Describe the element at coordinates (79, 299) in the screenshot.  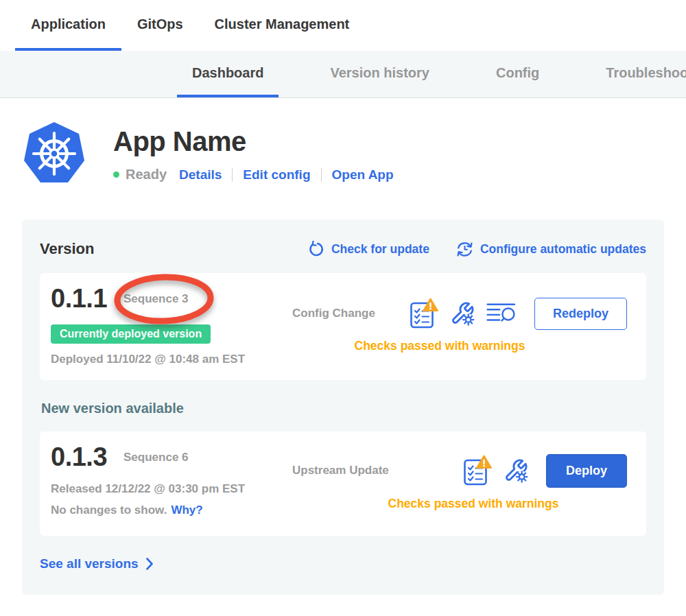
I see `current-version-number: 0.1.1` at that location.